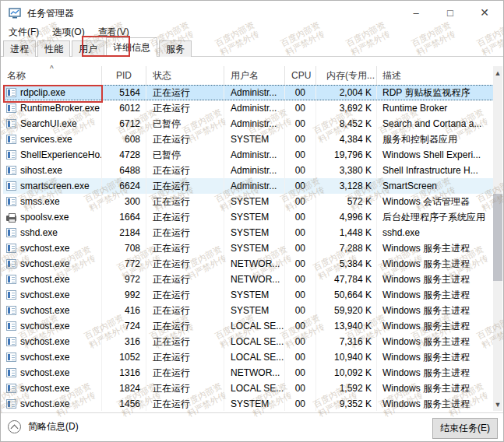 The image size is (504, 442). I want to click on cell-user: Administr..., so click(255, 155).